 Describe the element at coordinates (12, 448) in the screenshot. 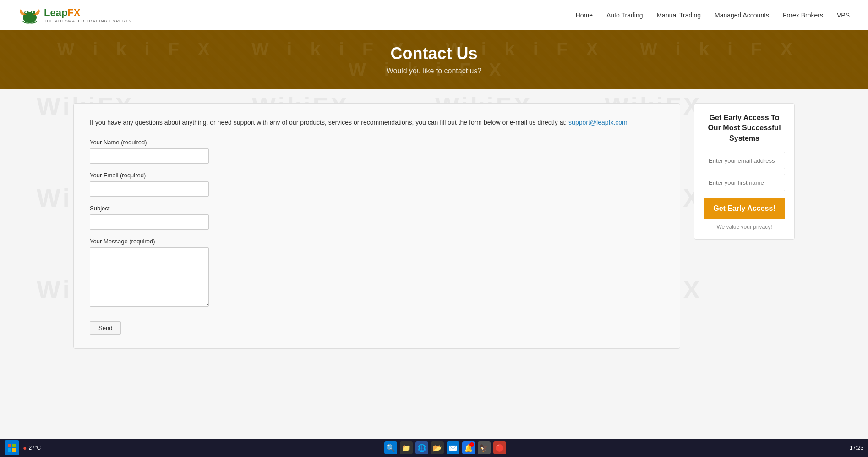

I see `windows-icon` at that location.